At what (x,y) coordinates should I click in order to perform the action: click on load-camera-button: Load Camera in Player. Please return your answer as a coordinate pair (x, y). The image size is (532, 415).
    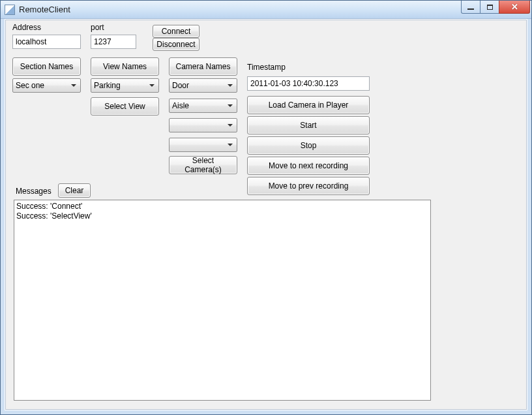
    Looking at the image, I should click on (308, 105).